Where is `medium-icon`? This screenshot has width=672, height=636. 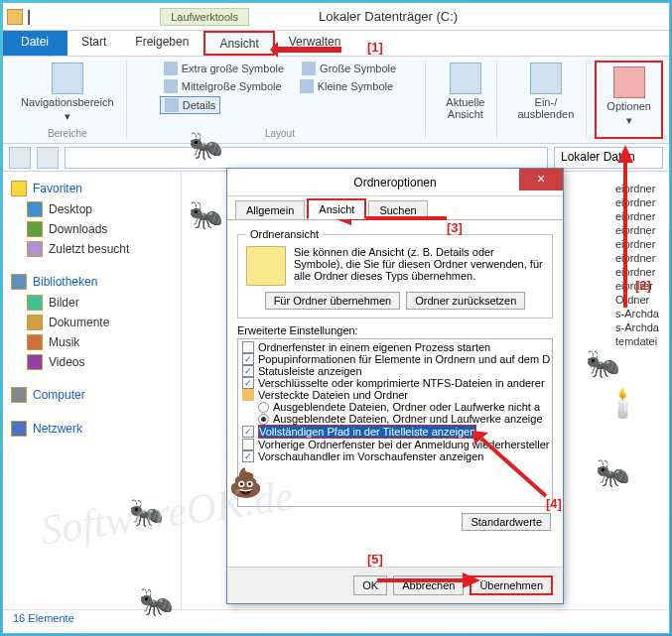
medium-icon is located at coordinates (171, 86).